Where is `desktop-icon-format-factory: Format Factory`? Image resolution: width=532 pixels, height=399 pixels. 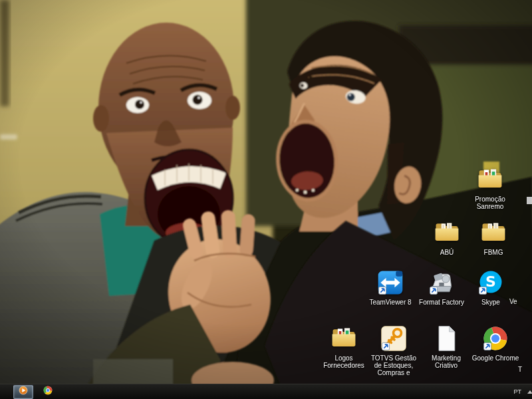
desktop-icon-format-factory: Format Factory is located at coordinates (442, 287).